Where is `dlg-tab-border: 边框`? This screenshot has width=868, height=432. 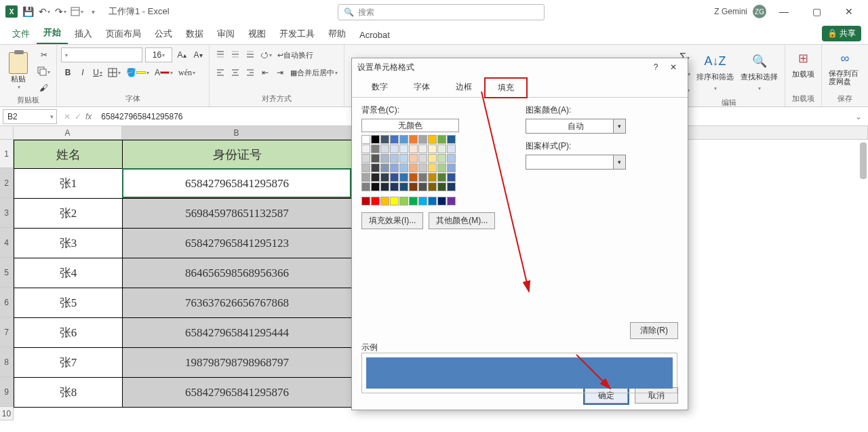
dlg-tab-border: 边框 is located at coordinates (464, 87).